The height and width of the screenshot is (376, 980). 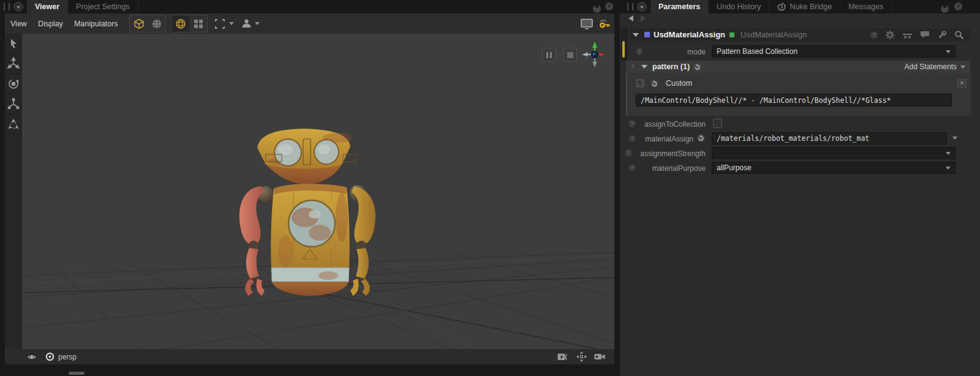 I want to click on tab-undo-history: Undo History, so click(x=739, y=7).